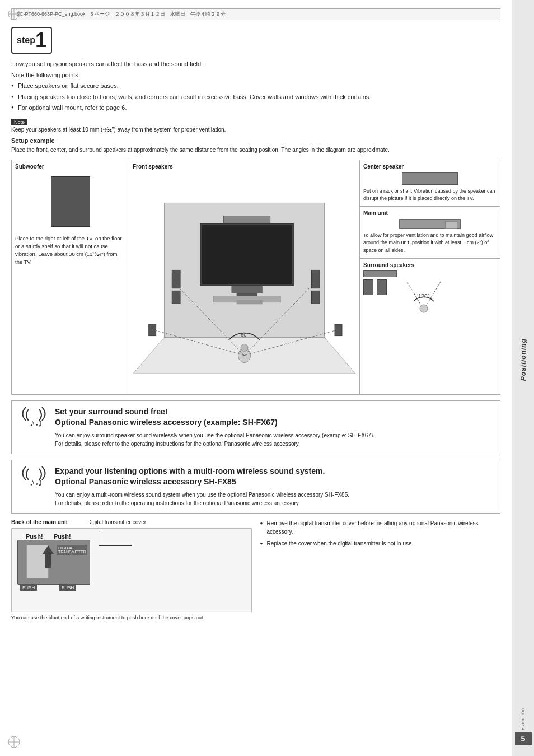 Image resolution: width=534 pixels, height=756 pixels. I want to click on wireless-desc-2: You can enjoy a multi-room wireless soun…, so click(274, 499).